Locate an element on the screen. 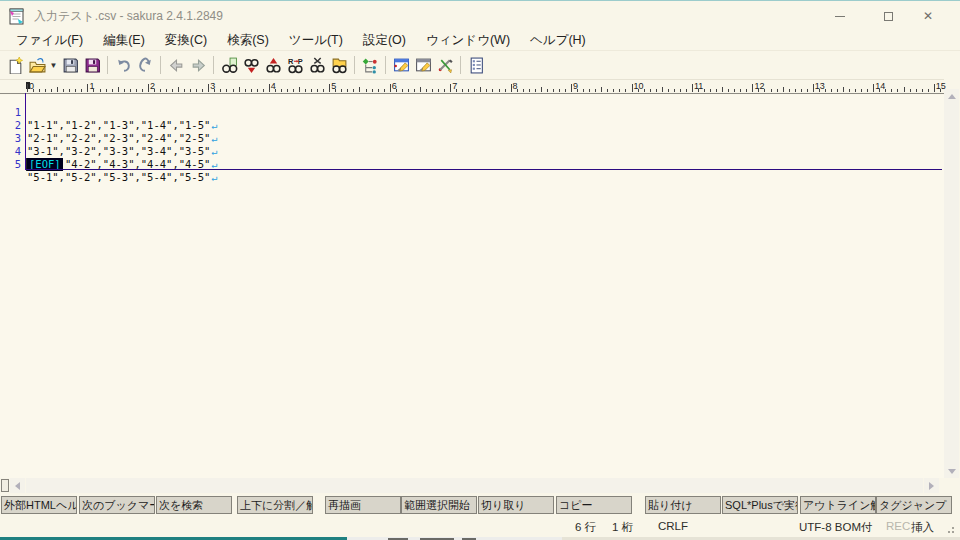 The width and height of the screenshot is (960, 540). funckey-begin-selection: 範囲選択開始 is located at coordinates (439, 505).